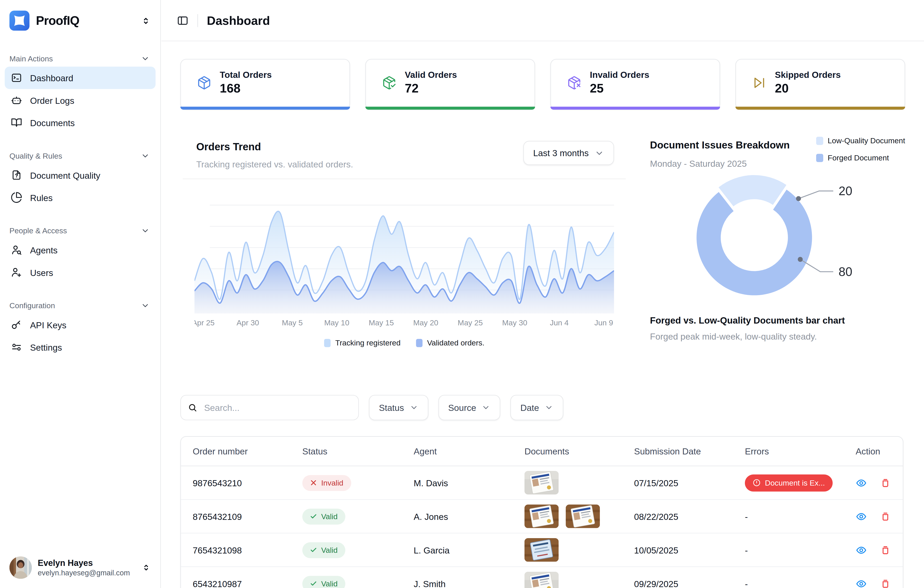 The width and height of the screenshot is (924, 588). What do you see at coordinates (65, 175) in the screenshot?
I see `sidebar-item-label: Document Quality` at bounding box center [65, 175].